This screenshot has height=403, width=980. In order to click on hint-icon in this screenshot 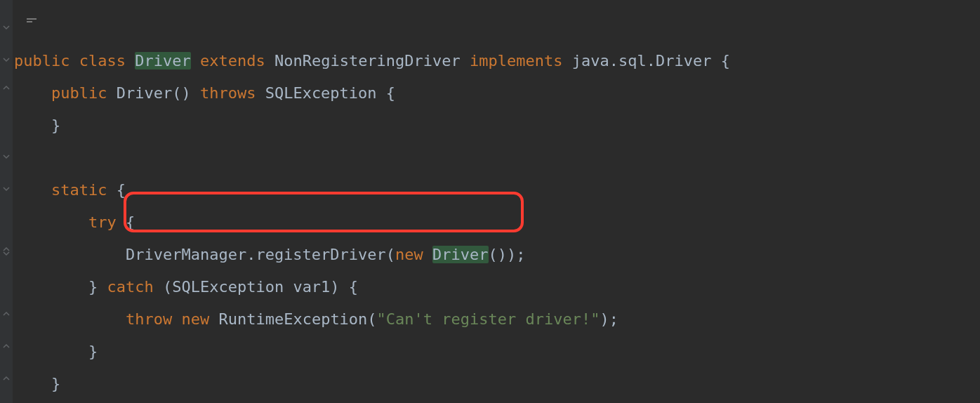, I will do `click(32, 4)`.